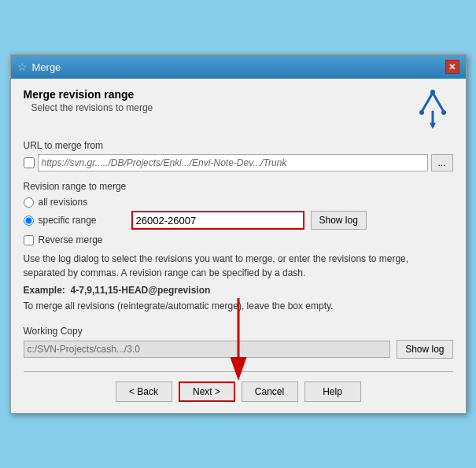 Image resolution: width=476 pixels, height=468 pixels. What do you see at coordinates (28, 203) in the screenshot?
I see `all-revisions-radio` at bounding box center [28, 203].